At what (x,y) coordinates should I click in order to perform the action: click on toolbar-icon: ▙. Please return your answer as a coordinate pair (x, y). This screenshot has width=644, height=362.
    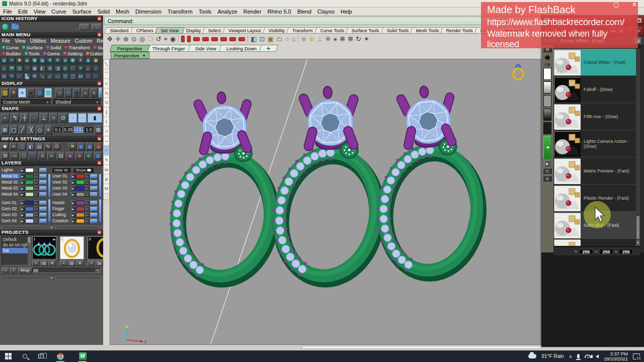
    Looking at the image, I should click on (27, 76).